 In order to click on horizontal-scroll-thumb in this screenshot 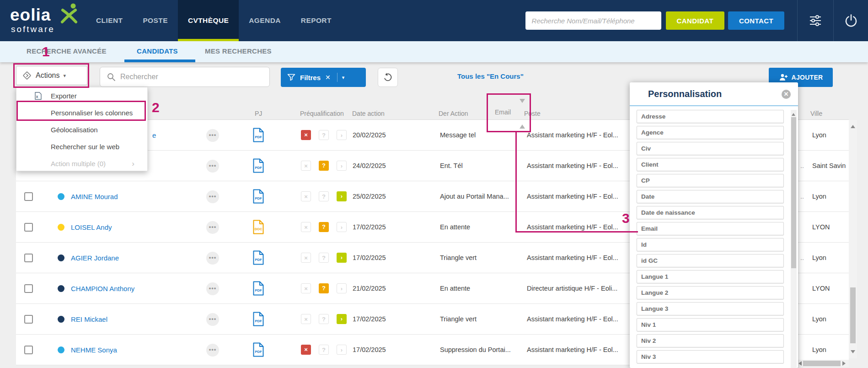, I will do `click(822, 363)`.